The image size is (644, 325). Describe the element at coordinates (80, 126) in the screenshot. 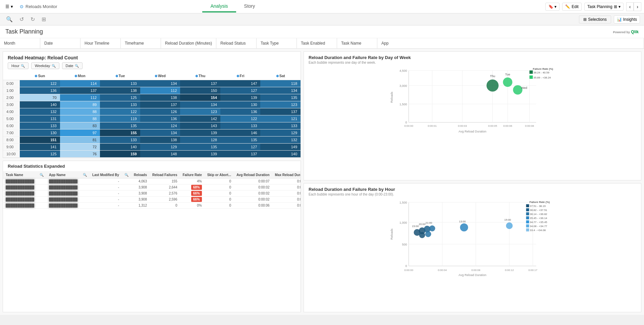

I see `heatmap-cell: 83` at that location.